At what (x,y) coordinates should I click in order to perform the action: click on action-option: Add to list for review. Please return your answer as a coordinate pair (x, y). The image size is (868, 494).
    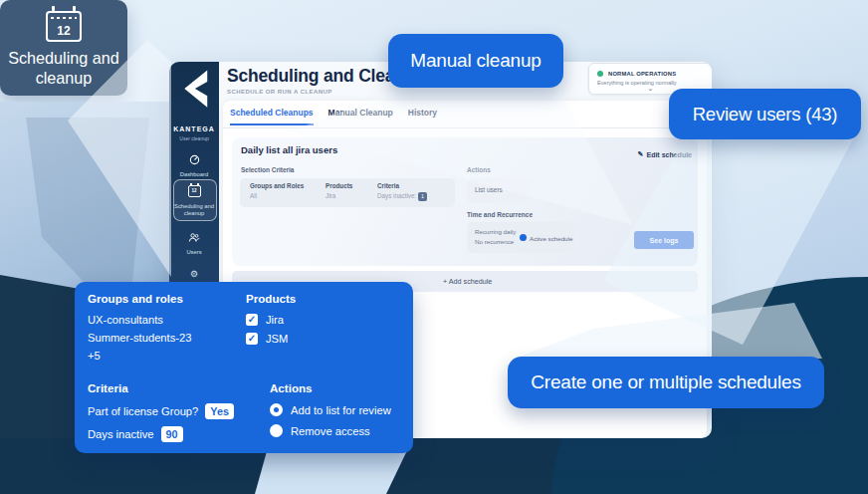
    Looking at the image, I should click on (330, 410).